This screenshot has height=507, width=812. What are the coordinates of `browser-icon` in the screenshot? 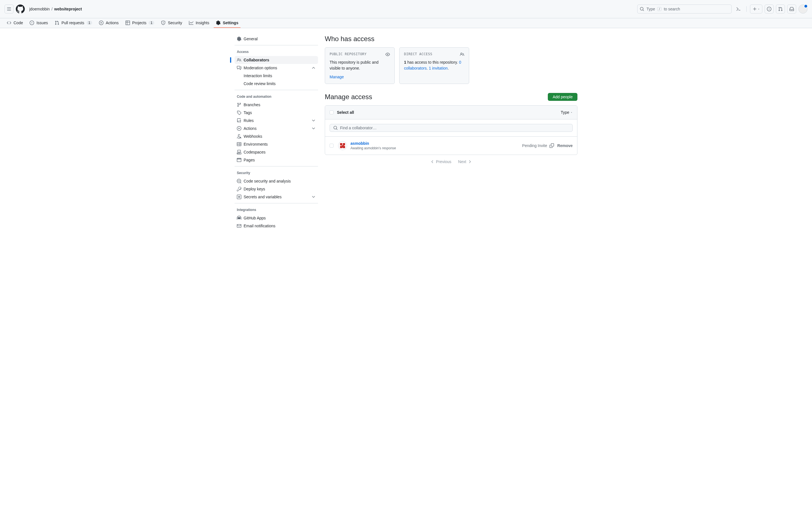 It's located at (239, 160).